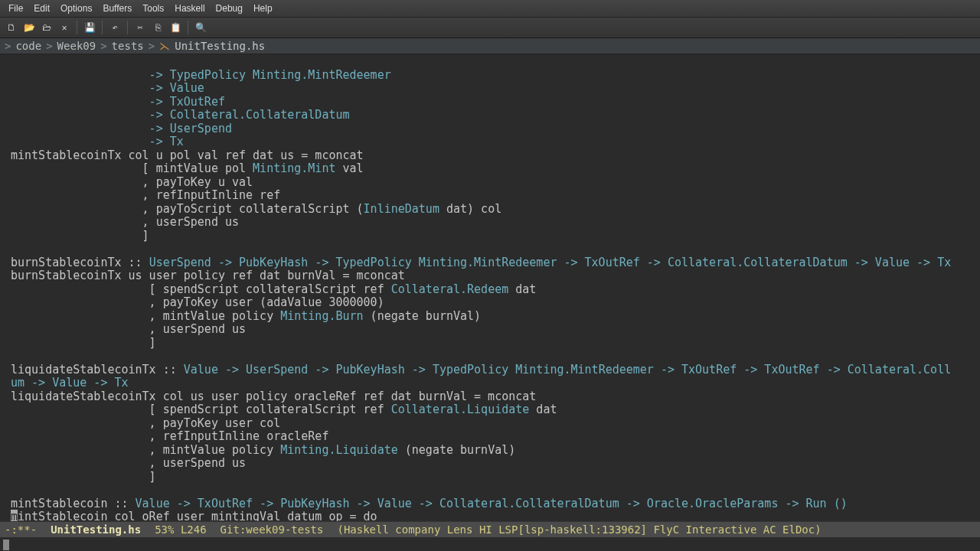 This screenshot has width=980, height=551. Describe the element at coordinates (11, 28) in the screenshot. I see `new-file-icon: 🗋` at that location.